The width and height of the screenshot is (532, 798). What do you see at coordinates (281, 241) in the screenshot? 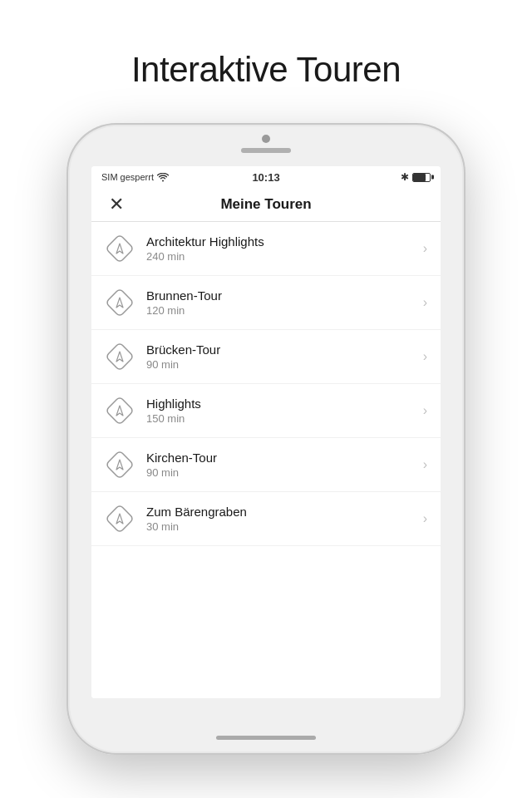
I see `tour-name: Architektur Highlights` at bounding box center [281, 241].